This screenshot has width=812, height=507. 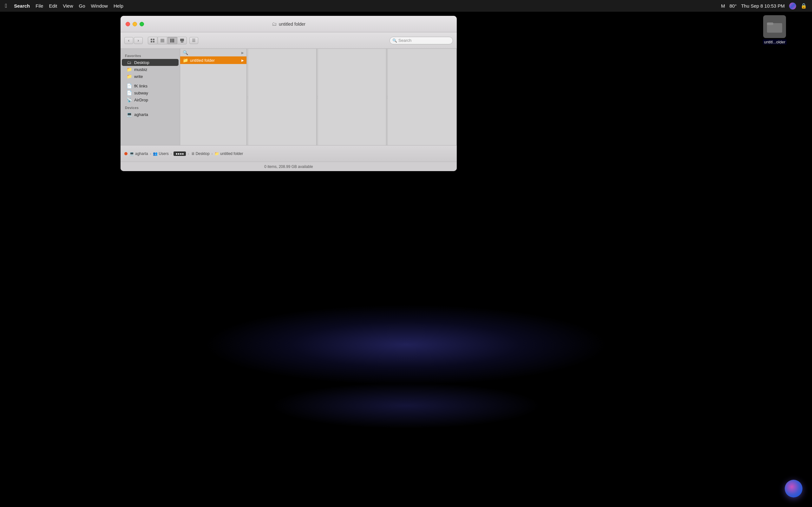 What do you see at coordinates (129, 100) in the screenshot?
I see `airdrop-icon: 📡` at bounding box center [129, 100].